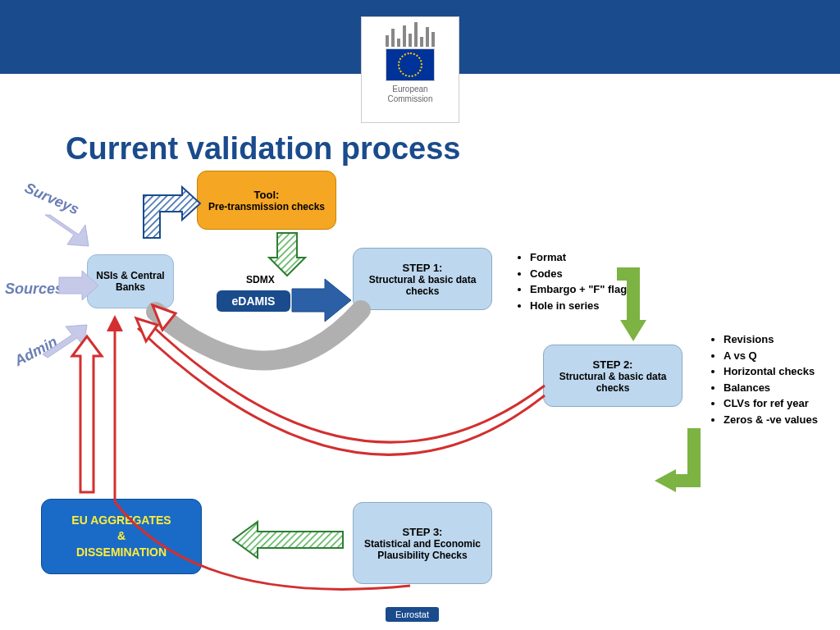 Image resolution: width=840 pixels, height=630 pixels. Describe the element at coordinates (346, 382) in the screenshot. I see `arrow-feedback-step2-icon` at that location.